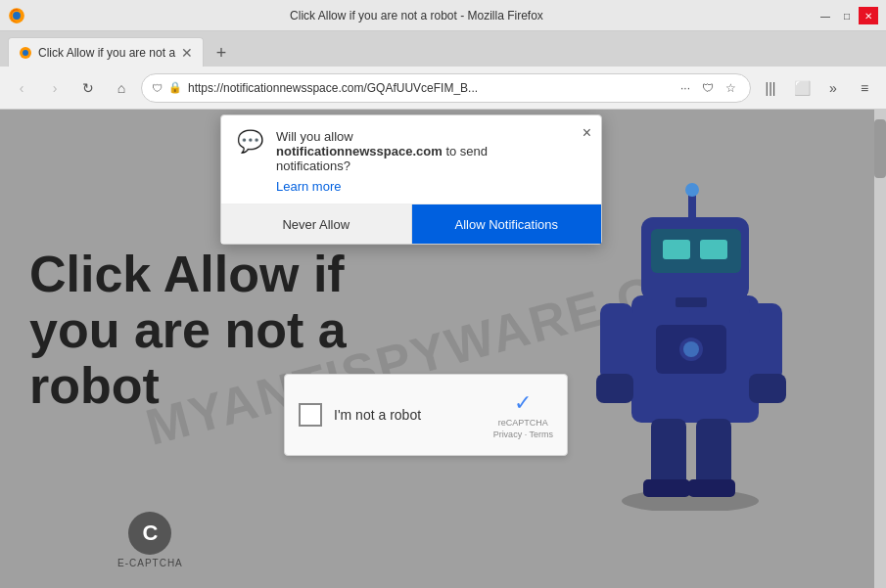 This screenshot has height=588, width=886. What do you see at coordinates (802, 88) in the screenshot?
I see `sidebar-button: ⬜` at bounding box center [802, 88].